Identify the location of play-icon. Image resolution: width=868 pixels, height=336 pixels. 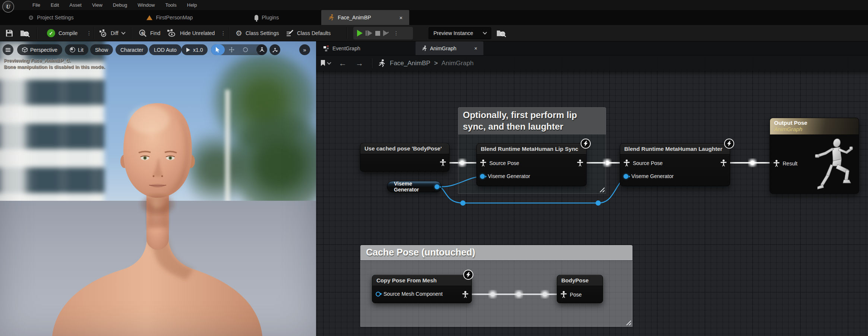
(188, 50).